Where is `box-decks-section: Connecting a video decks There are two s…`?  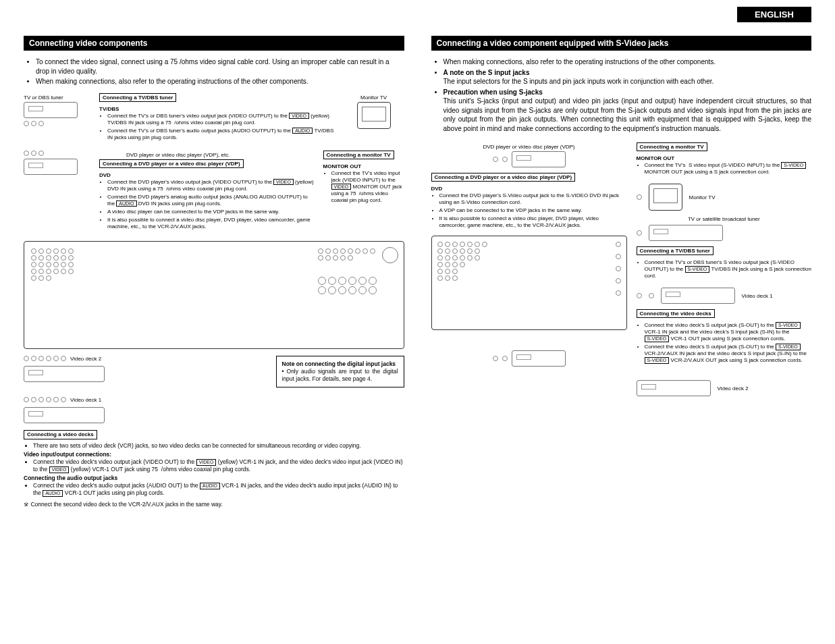 box-decks-section: Connecting a video decks There are two s… is located at coordinates (214, 470).